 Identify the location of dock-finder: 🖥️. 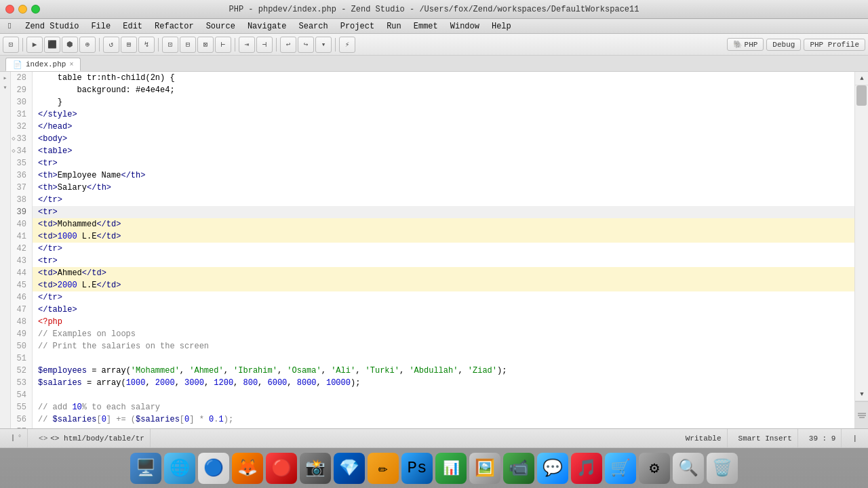
(146, 468).